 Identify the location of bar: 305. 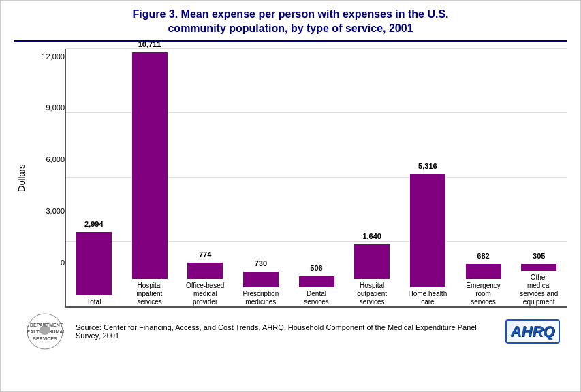
(539, 267).